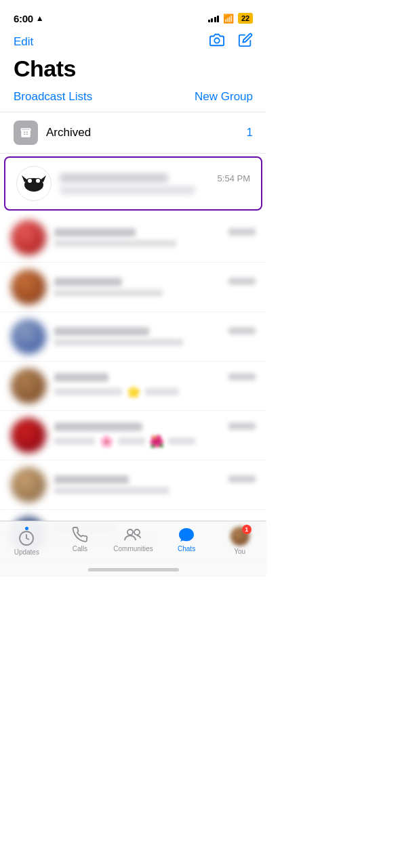 Image resolution: width=402 pixels, height=868 pixels. What do you see at coordinates (23, 42) in the screenshot?
I see `edit-button: Edit` at bounding box center [23, 42].